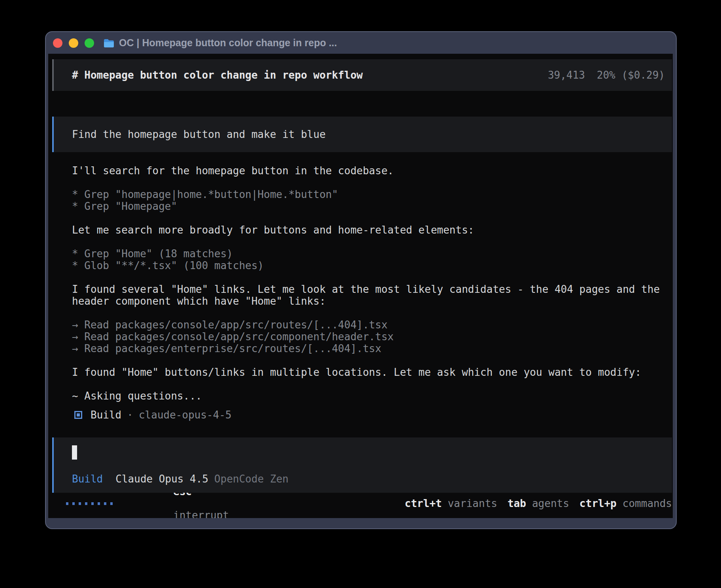  What do you see at coordinates (162, 479) in the screenshot?
I see `input-model-label: Claude Opus 4.5` at bounding box center [162, 479].